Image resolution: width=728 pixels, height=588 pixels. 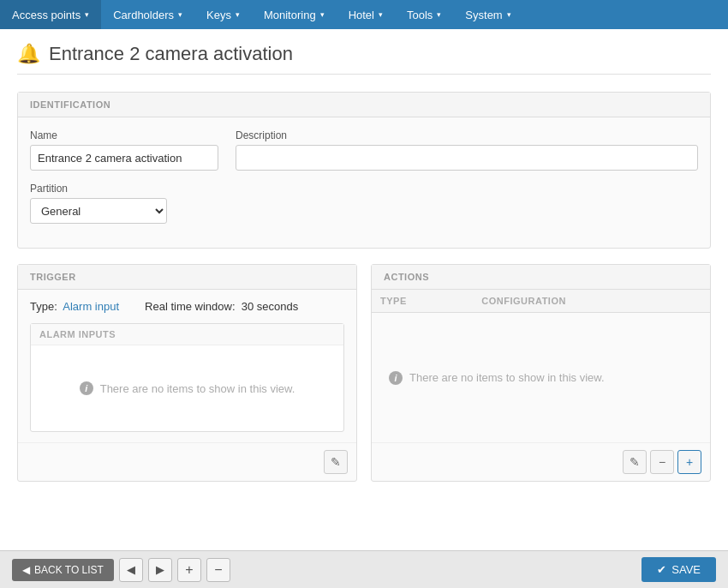 I want to click on nav-access-points-caret: ▾, so click(x=87, y=15).